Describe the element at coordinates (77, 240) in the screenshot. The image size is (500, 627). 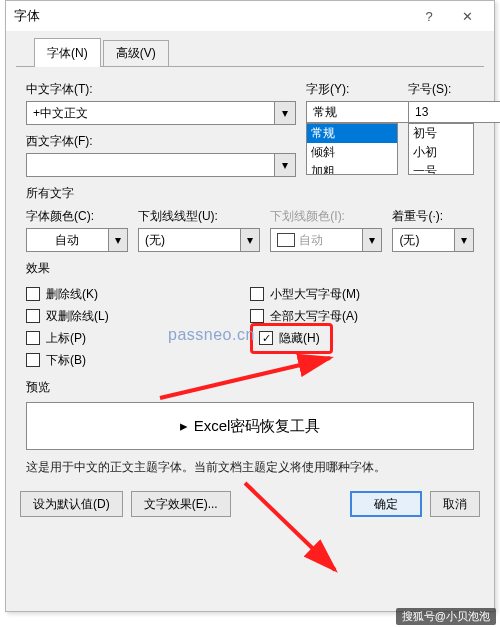
I see `font-color-combo: 自动 ▾` at that location.